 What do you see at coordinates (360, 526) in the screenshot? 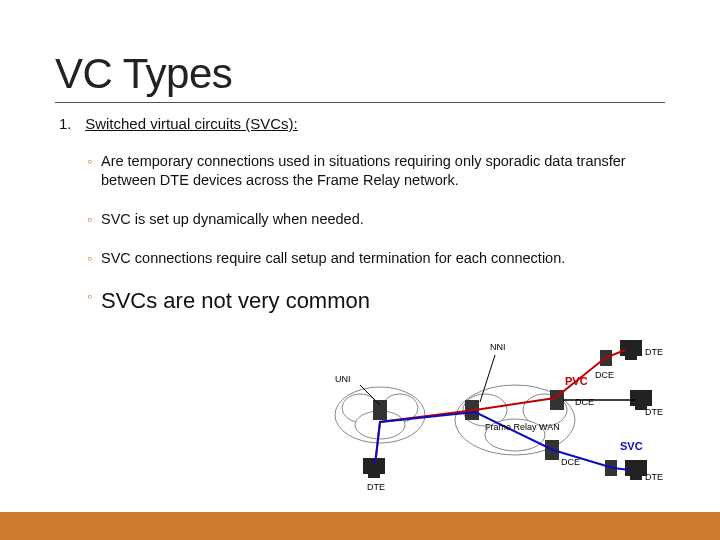
I see `footer-accent-bar` at bounding box center [360, 526].